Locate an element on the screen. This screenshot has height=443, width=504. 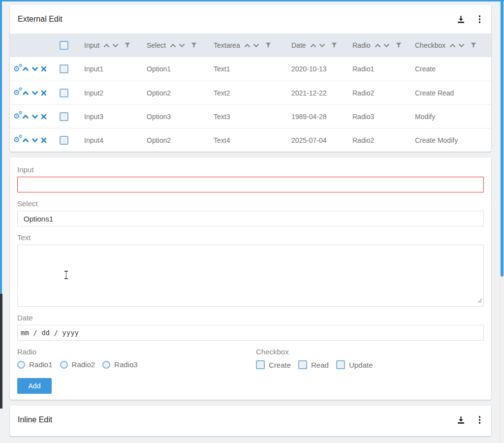
date-field: mm / dd / yyyy is located at coordinates (251, 333).